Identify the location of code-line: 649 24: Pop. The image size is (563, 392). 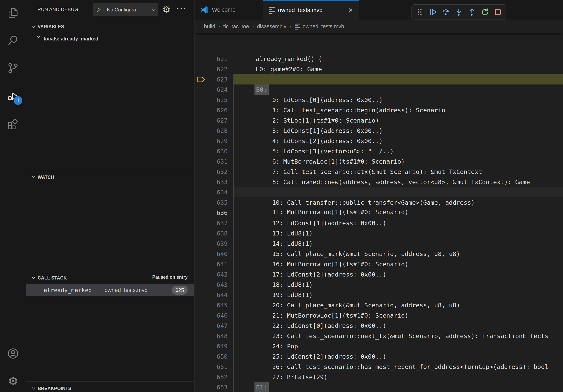
(379, 326).